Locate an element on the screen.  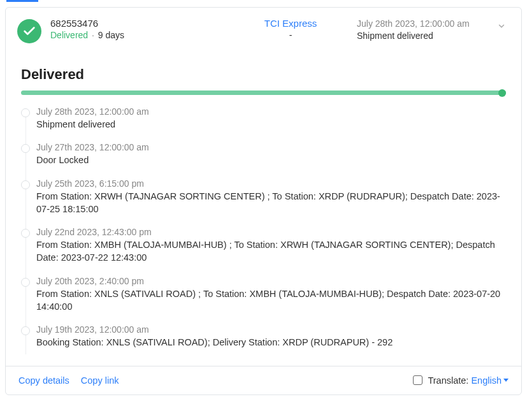
timeline-item: July 27th 2023, 12:00:00 amDoor Locked is located at coordinates (271, 160).